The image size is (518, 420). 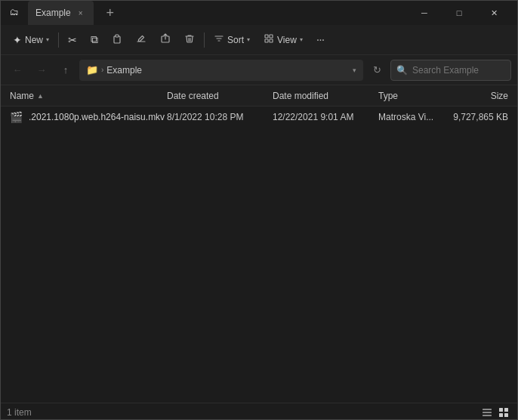 I want to click on cut-button: ✂, so click(x=72, y=40).